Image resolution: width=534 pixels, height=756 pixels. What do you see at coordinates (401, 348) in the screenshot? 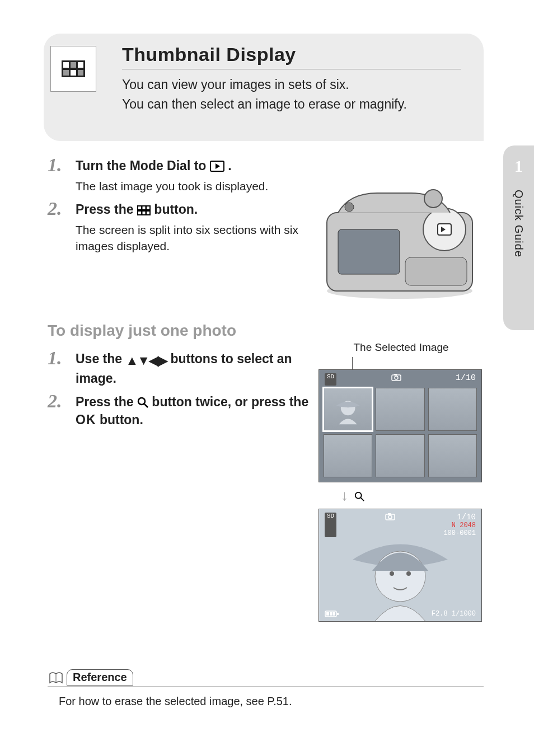
I see `selected-image-label: The Selected Image` at bounding box center [401, 348].